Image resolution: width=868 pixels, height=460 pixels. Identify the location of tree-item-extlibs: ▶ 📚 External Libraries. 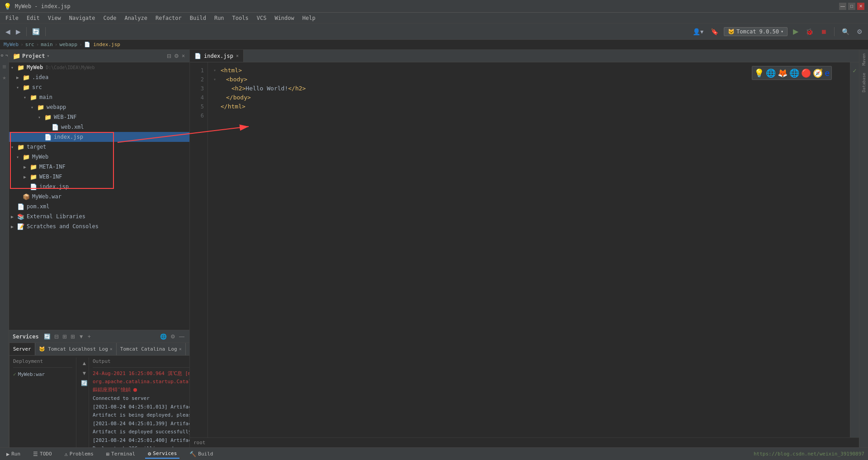
(99, 216).